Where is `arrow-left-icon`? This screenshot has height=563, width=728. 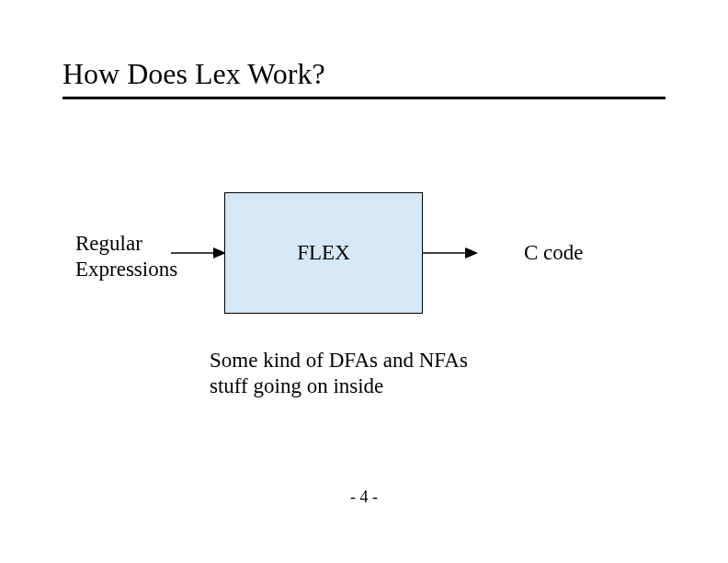
arrow-left-icon is located at coordinates (199, 253).